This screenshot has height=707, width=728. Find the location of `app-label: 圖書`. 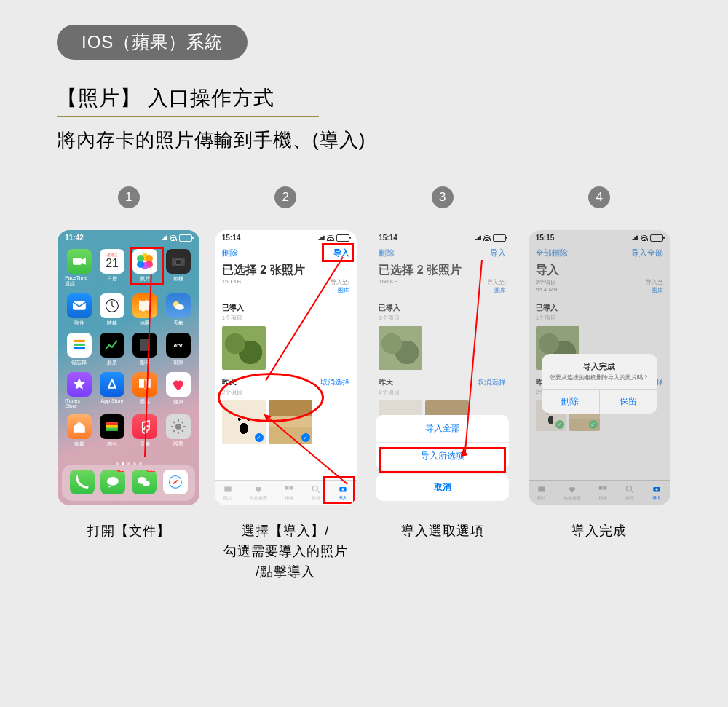

app-label: 圖書 is located at coordinates (145, 402).